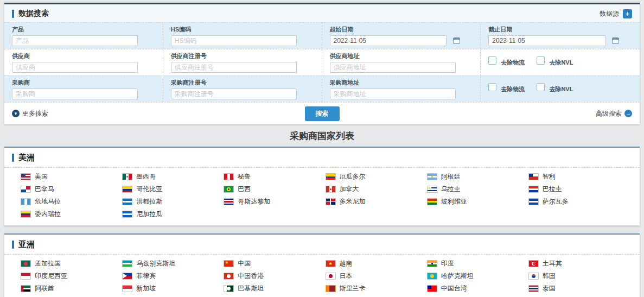 This screenshot has width=644, height=297. I want to click on country-item: 秘鲁, so click(275, 177).